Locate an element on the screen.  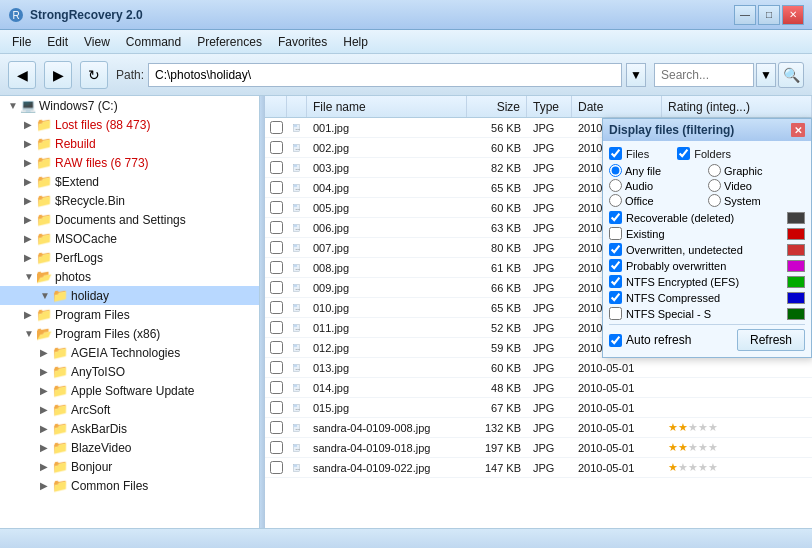
refresh-button: Refresh is located at coordinates (771, 340).